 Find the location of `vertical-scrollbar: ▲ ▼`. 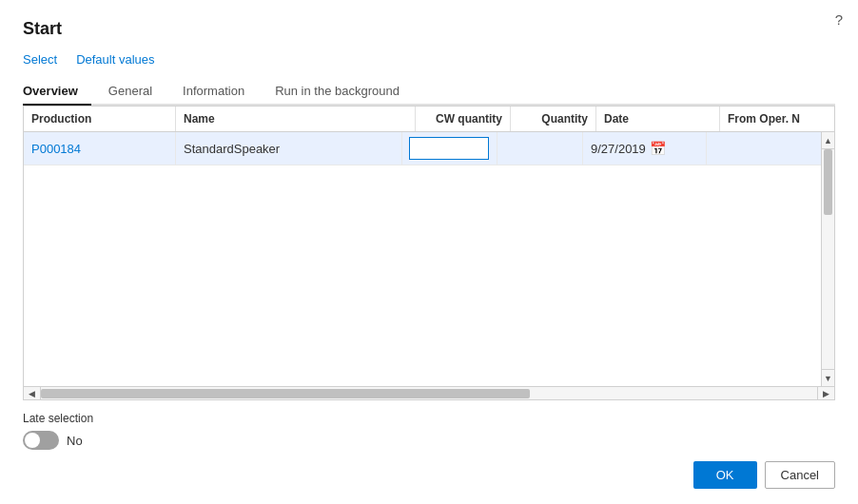

vertical-scrollbar: ▲ ▼ is located at coordinates (828, 259).